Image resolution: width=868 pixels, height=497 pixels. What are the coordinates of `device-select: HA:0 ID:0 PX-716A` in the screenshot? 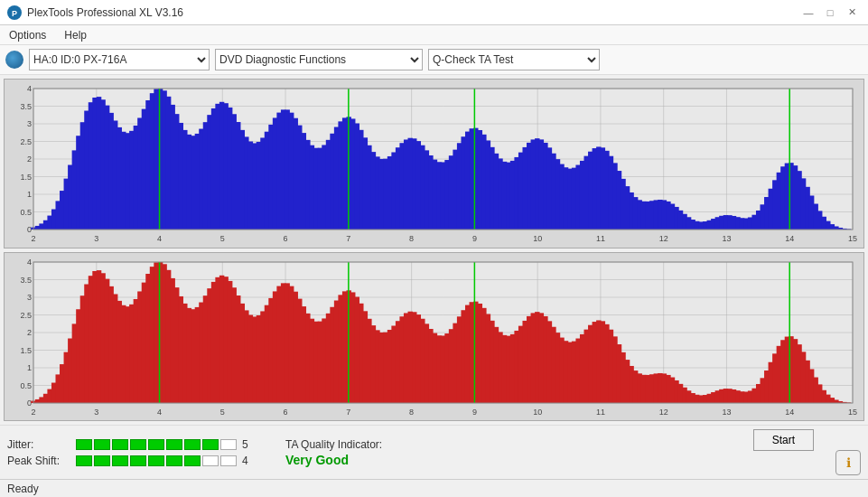 It's located at (119, 60).